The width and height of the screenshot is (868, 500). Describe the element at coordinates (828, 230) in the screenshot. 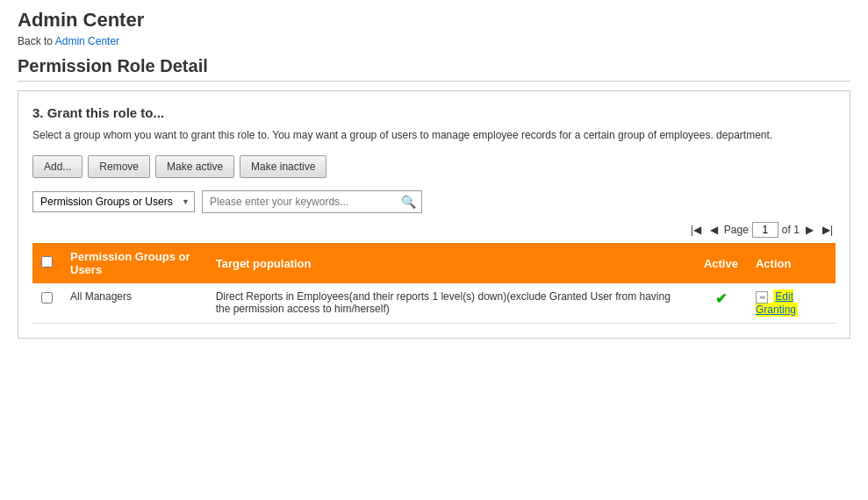

I see `last-page-button: ▶|` at that location.